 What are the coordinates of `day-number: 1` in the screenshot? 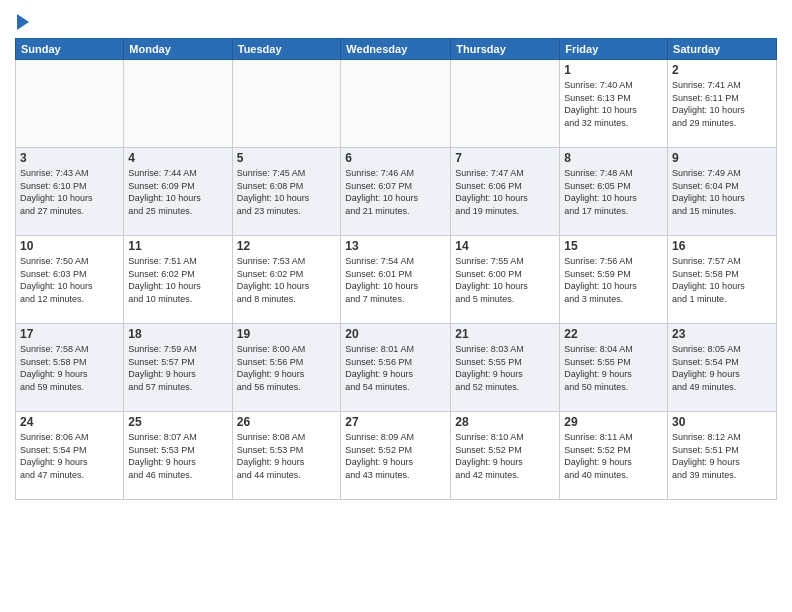 It's located at (614, 70).